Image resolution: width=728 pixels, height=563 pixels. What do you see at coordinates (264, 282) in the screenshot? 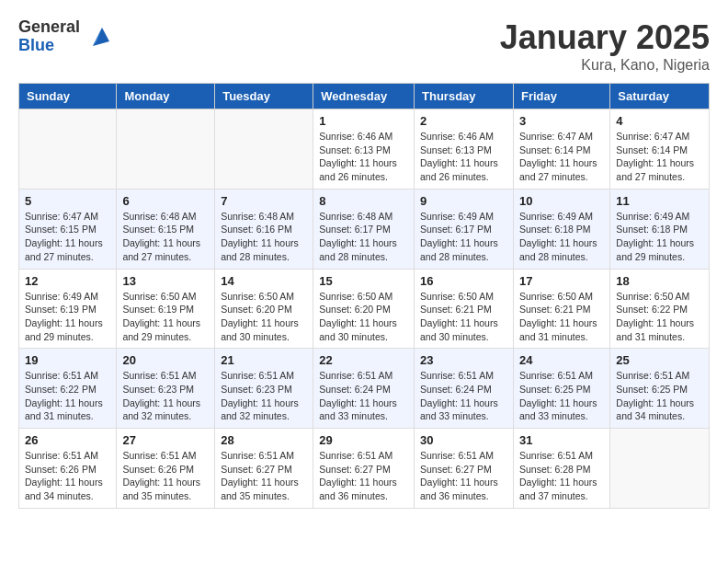
I see `day-number: 14` at bounding box center [264, 282].